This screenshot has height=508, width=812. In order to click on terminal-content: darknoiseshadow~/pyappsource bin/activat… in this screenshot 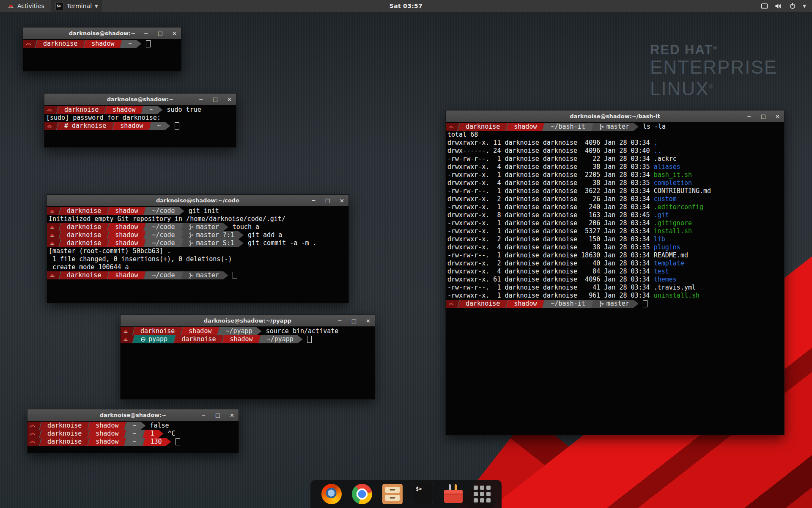, I will do `click(248, 363)`.